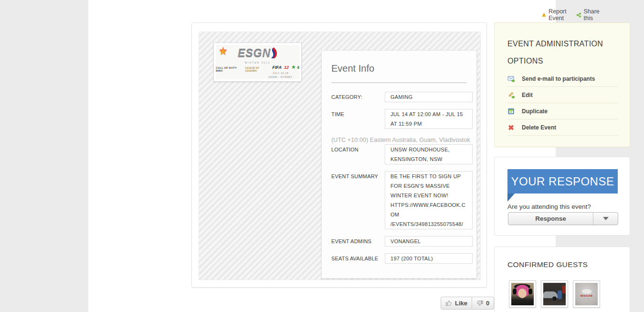 The image size is (644, 312). Describe the element at coordinates (402, 241) in the screenshot. I see `field-row-admins: EVENT ADMINS VONANGEL` at that location.